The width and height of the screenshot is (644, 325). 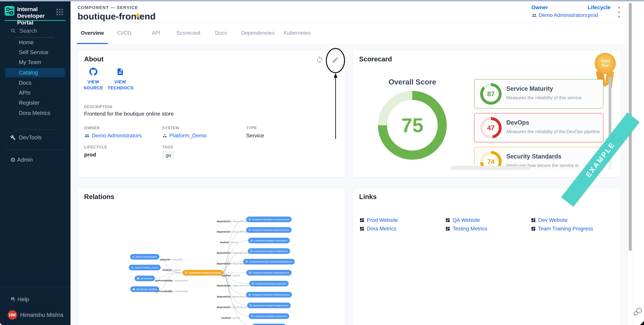 I want to click on graph-node-label: component:boutique-emailservice, so click(x=271, y=251).